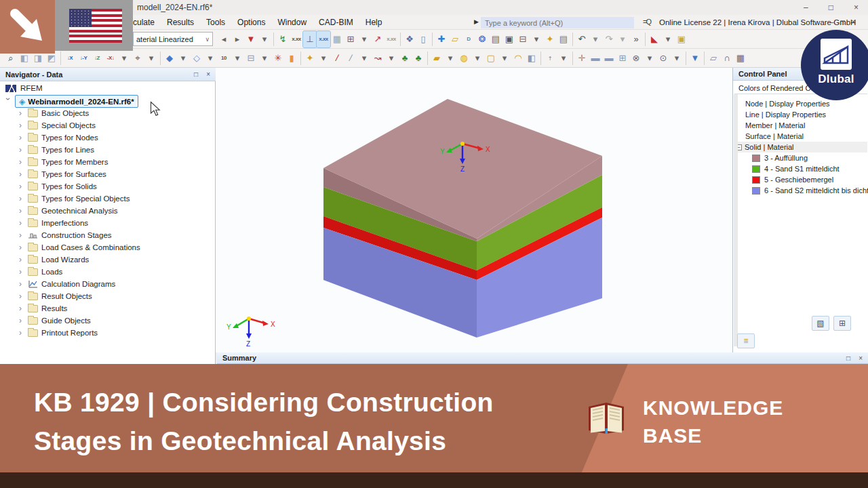  What do you see at coordinates (53, 260) in the screenshot?
I see `sidebar-item-load-wizards: ›Load Wizards` at bounding box center [53, 260].